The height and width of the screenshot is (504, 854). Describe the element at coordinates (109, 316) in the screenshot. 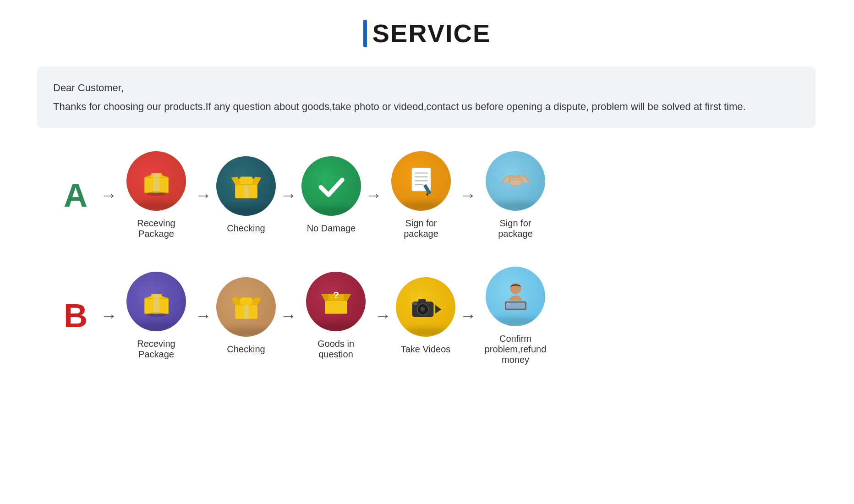

I see `arrow-b0: →` at that location.